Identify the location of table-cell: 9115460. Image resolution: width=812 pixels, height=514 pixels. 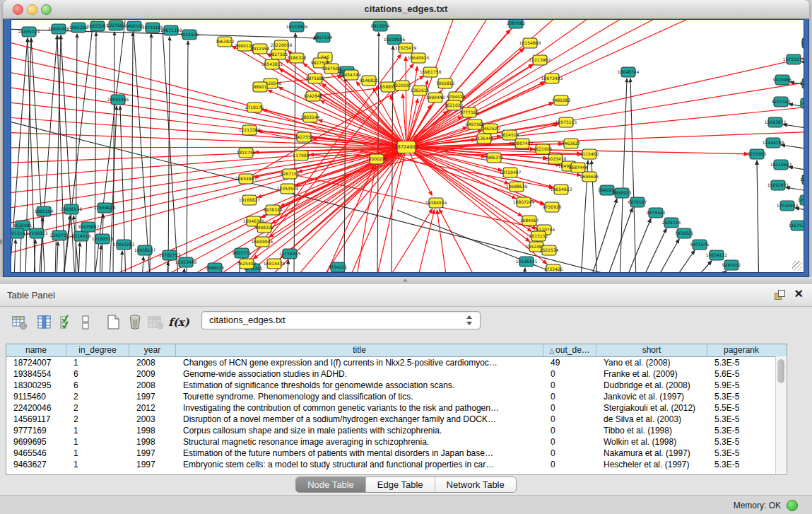
(37, 397).